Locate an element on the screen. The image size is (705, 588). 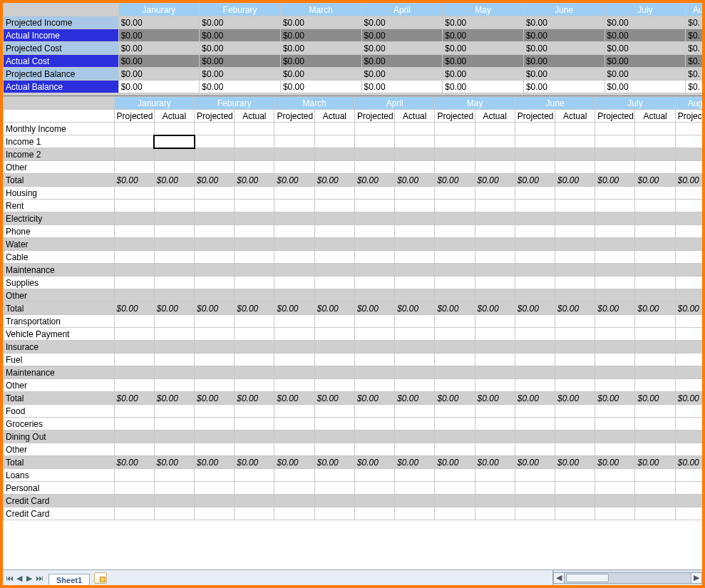
line-item-label: Insurace is located at coordinates (59, 347).